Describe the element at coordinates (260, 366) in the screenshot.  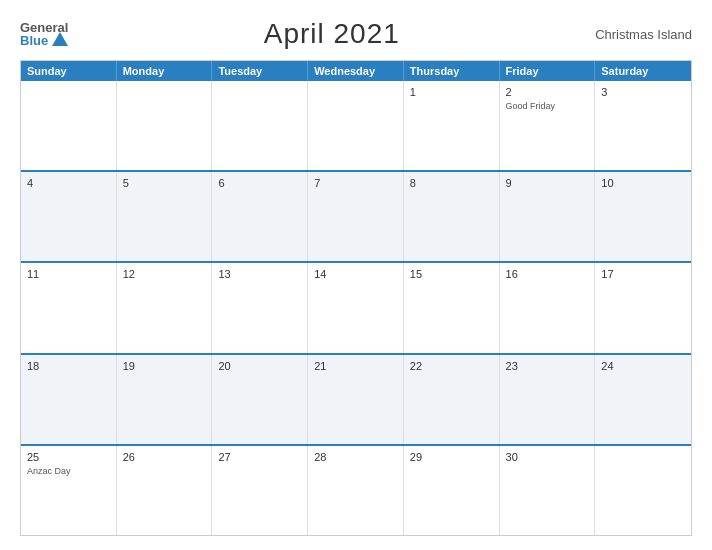
I see `day-number: 20` at that location.